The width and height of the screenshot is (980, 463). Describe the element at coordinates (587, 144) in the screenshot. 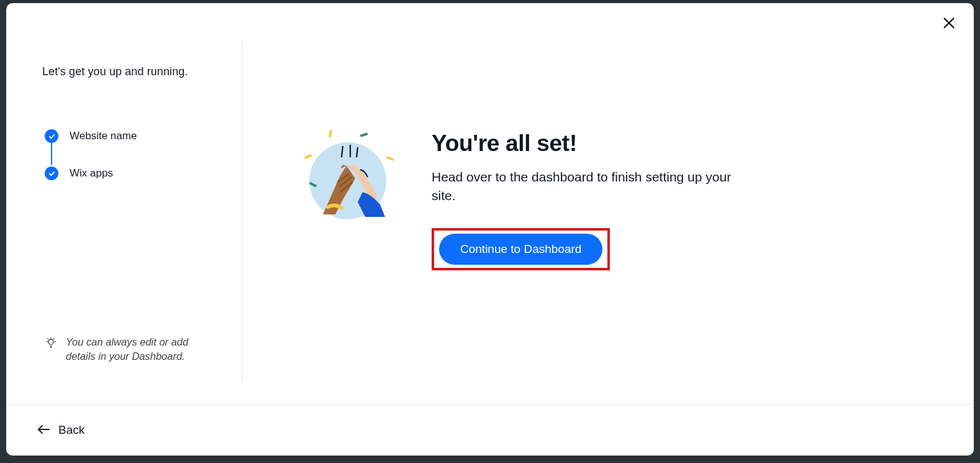

I see `page-heading: You're all set!` at that location.